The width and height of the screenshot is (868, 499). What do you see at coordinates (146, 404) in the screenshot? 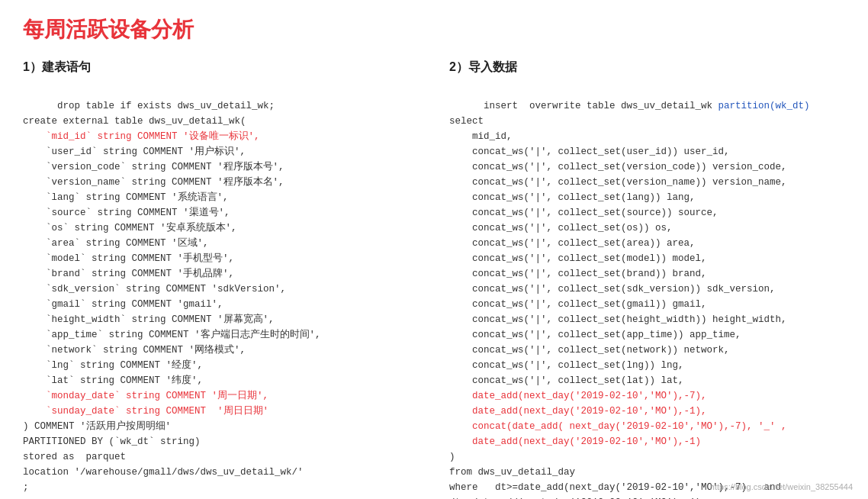
I see `left-code-red-2: `monday_date` string COMMENT '周一日期', `su…` at bounding box center [146, 404].